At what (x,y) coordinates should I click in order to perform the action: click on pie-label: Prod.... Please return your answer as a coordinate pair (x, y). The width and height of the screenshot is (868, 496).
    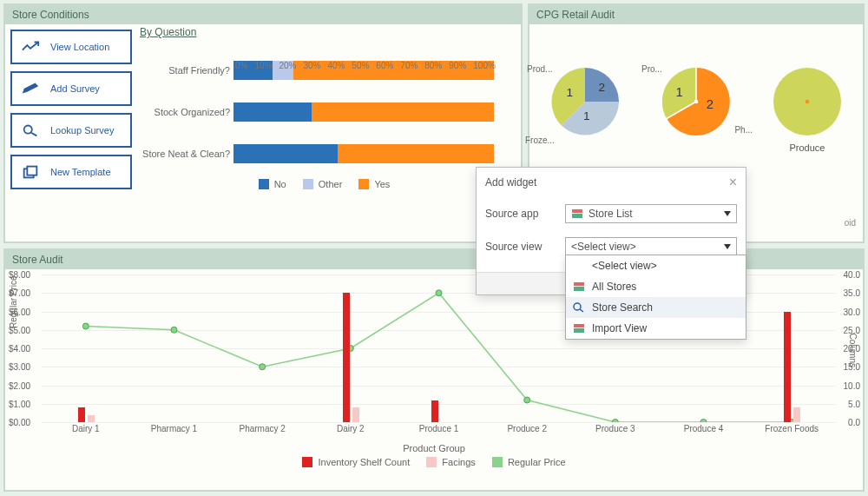
    Looking at the image, I should click on (540, 69).